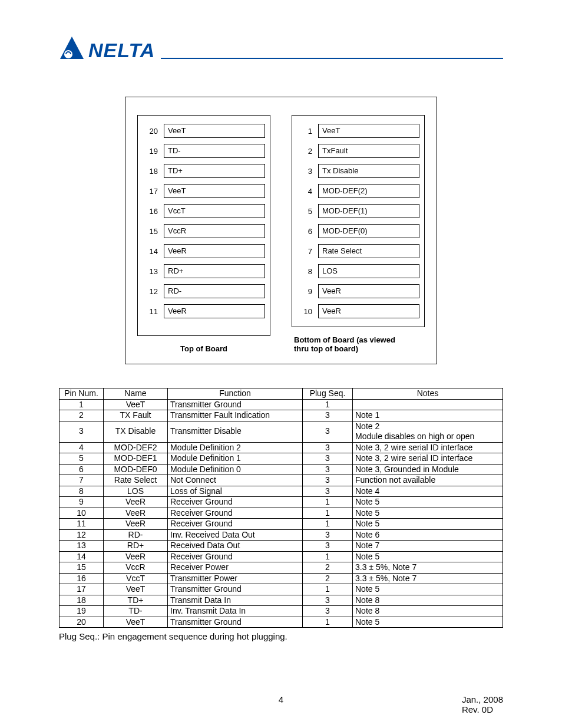  I want to click on cell-pin: 3, so click(81, 431).